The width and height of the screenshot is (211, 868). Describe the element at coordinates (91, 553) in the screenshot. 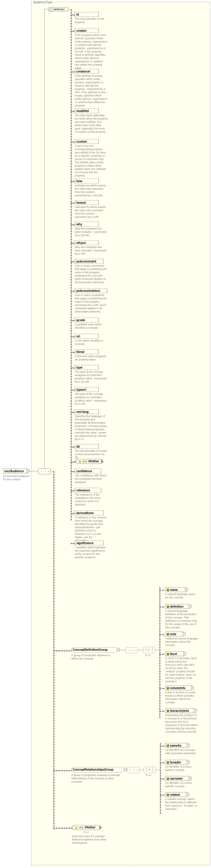

I see `attr-significance-desc: A qualifier which indicates the expected…` at that location.